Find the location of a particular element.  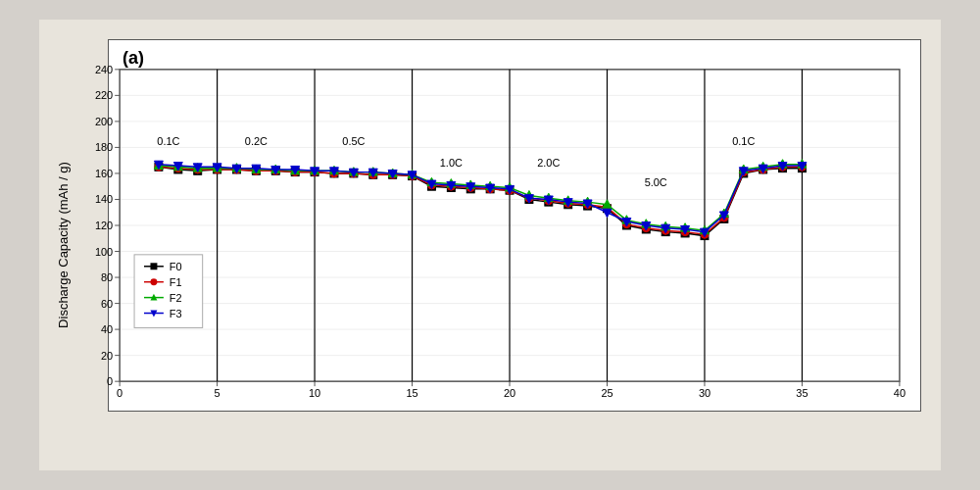

svg-text: 240 is located at coordinates (104, 70).